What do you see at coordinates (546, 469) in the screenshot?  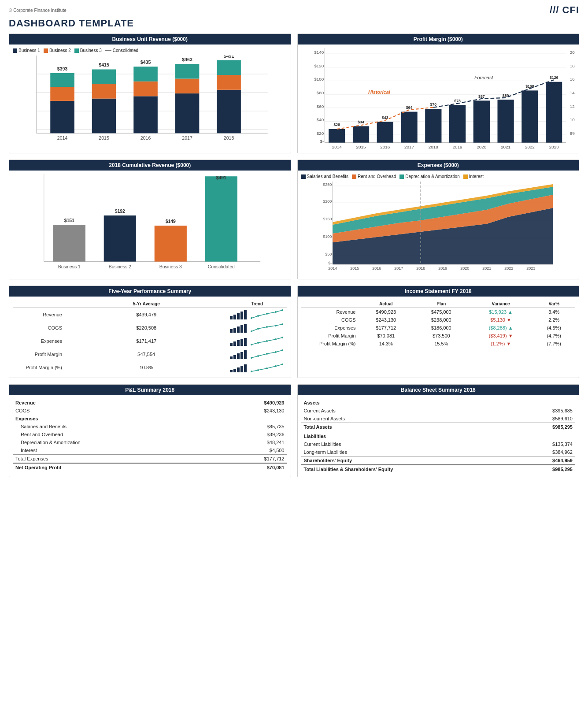 I see `bs-total-value: $985,295` at bounding box center [546, 469].